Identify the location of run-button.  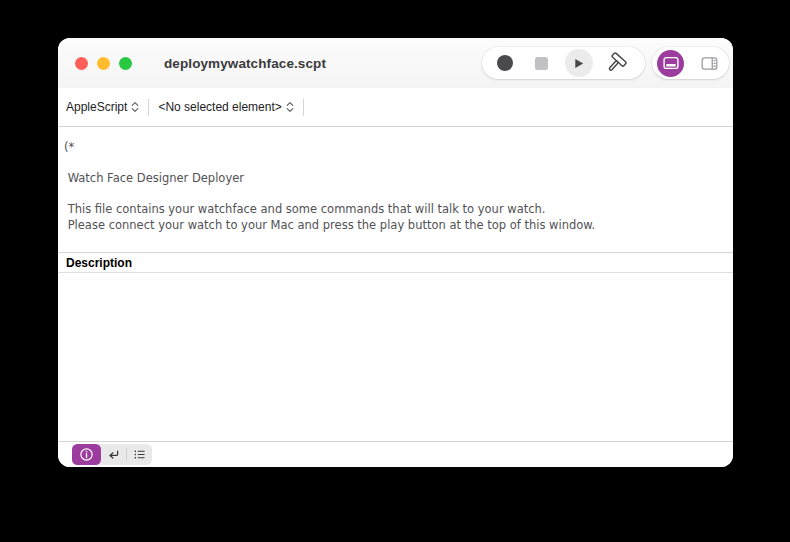
(578, 63).